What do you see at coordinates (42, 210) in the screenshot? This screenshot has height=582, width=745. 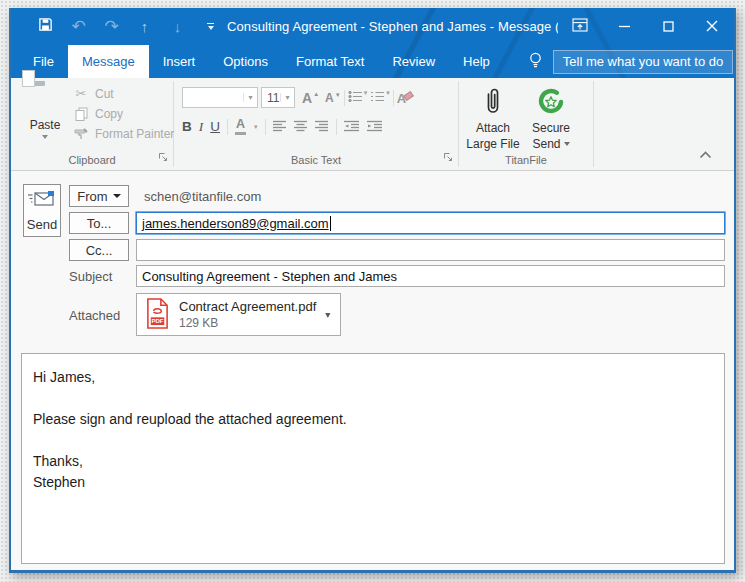 I see `send-button: Send` at bounding box center [42, 210].